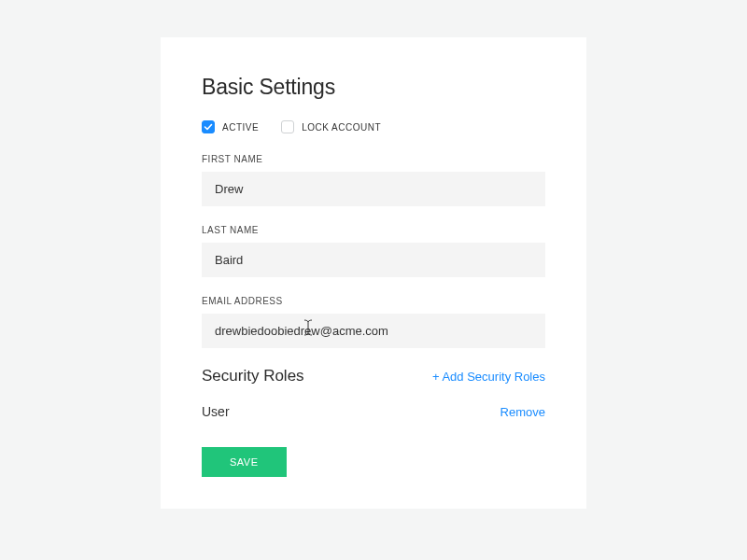  Describe the element at coordinates (374, 322) in the screenshot. I see `email-field: EMAIL ADDRESS` at that location.